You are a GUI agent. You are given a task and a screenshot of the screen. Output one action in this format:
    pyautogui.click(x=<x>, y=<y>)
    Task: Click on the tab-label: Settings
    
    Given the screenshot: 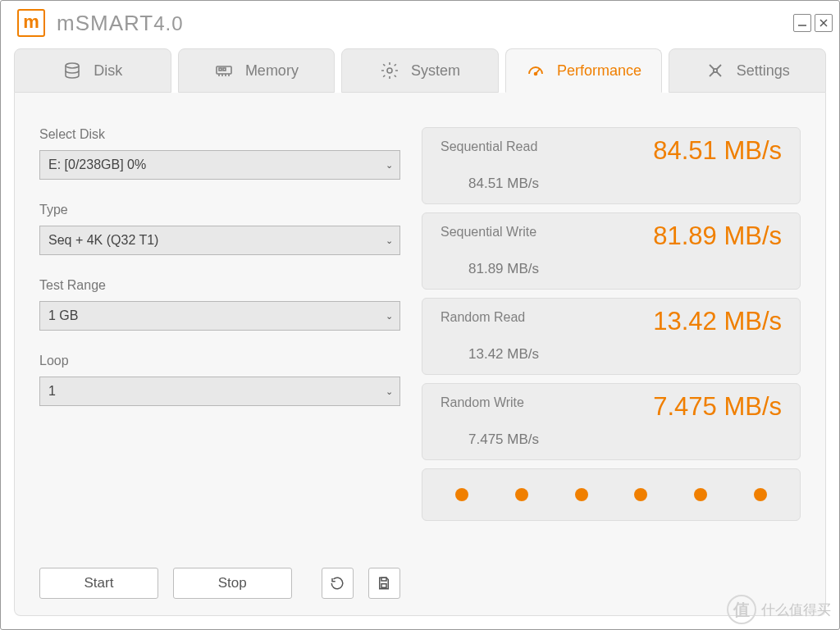 What is the action you would take?
    pyautogui.click(x=763, y=71)
    